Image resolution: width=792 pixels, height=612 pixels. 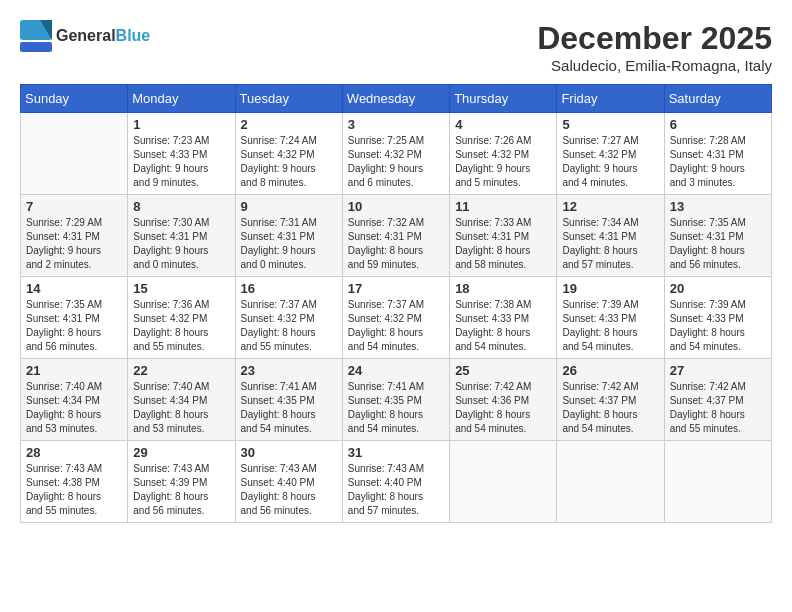 What do you see at coordinates (396, 99) in the screenshot?
I see `calendar-header-row: SundayMondayTuesdayWednesdayThursdayFrid…` at bounding box center [396, 99].